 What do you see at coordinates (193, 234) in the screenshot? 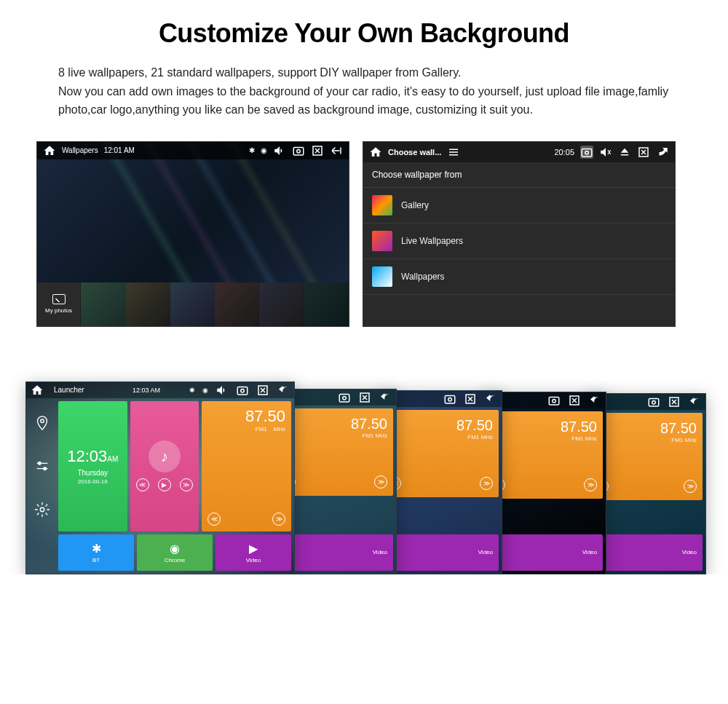
I see `wallpaper-picker-screenshot: Wallpapers 12:01 AM ✱ ◉ My photos` at bounding box center [193, 234].